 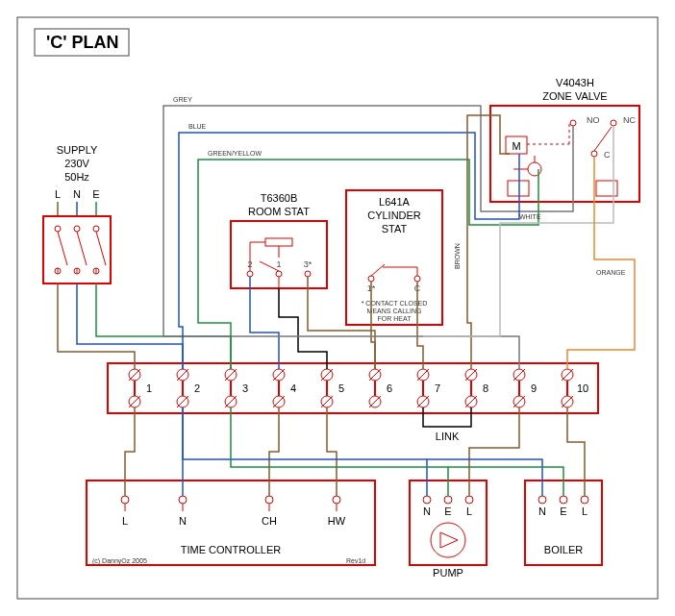 I want to click on pump-E: E, so click(x=448, y=511).